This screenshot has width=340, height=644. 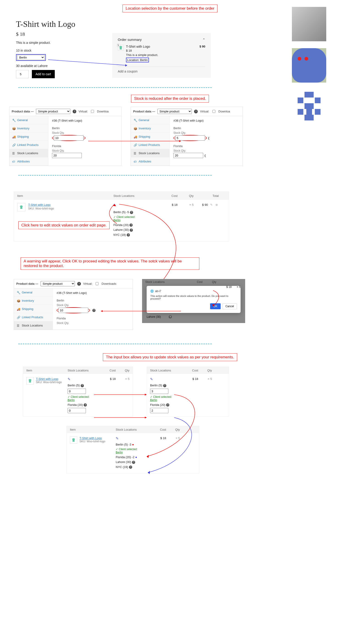 What do you see at coordinates (31, 58) in the screenshot?
I see `location-select: Berlin` at bounding box center [31, 58].